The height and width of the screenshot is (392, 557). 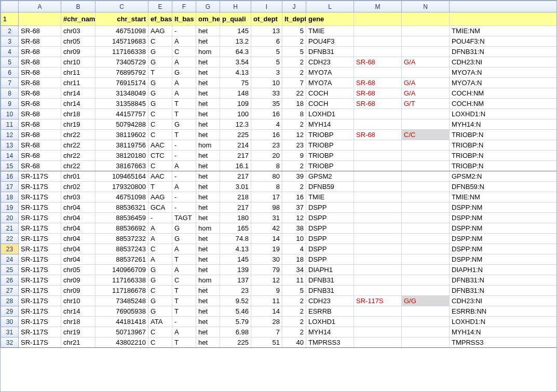 I want to click on cell-chr-name: chr11, so click(x=78, y=73).